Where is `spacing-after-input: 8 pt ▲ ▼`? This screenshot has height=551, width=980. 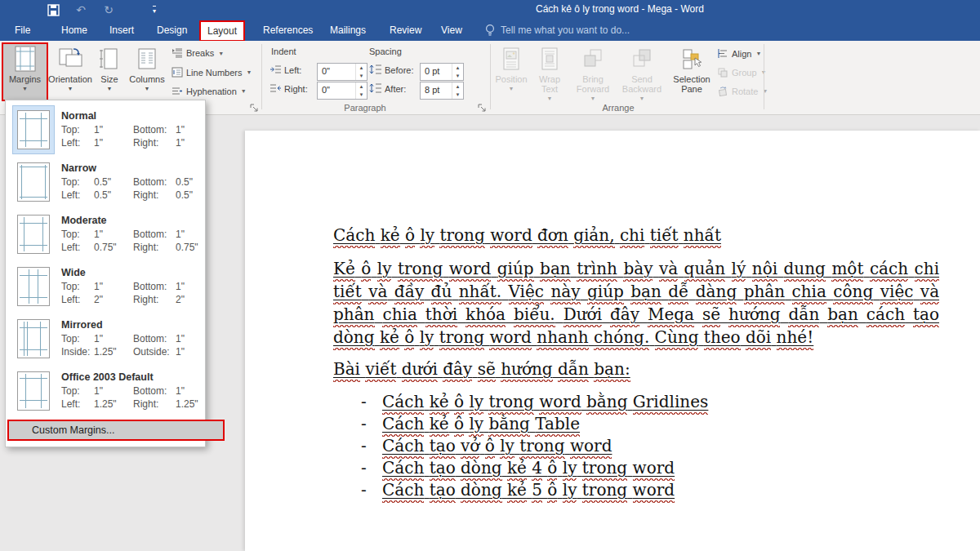 spacing-after-input: 8 pt ▲ ▼ is located at coordinates (442, 91).